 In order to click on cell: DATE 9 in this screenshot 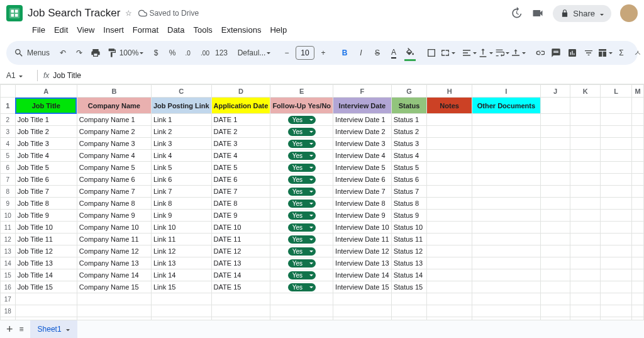, I will do `click(241, 215)`.